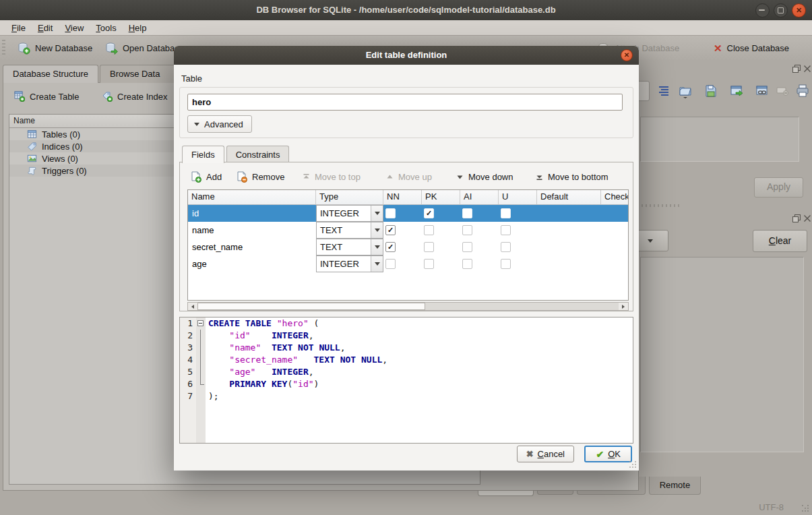  What do you see at coordinates (546, 454) in the screenshot?
I see `cancel-button: ✖ Cancel` at bounding box center [546, 454].